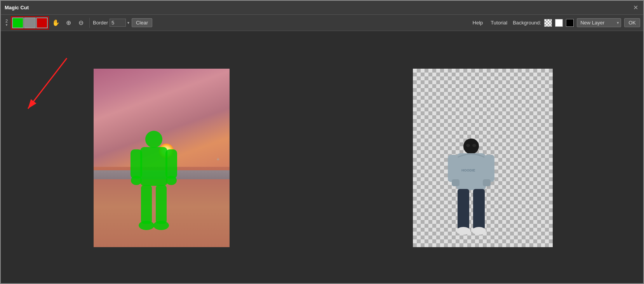 The image size is (644, 284). I want to click on bg-white-swatch, so click(559, 23).